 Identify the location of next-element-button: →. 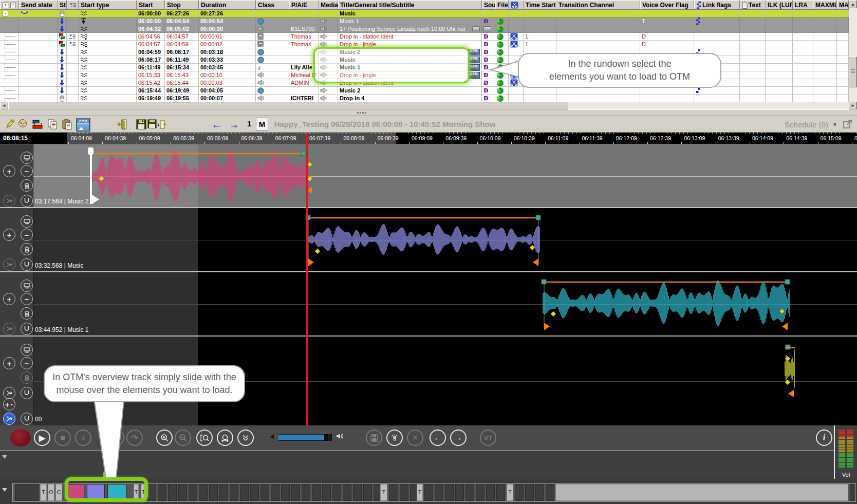
(458, 438).